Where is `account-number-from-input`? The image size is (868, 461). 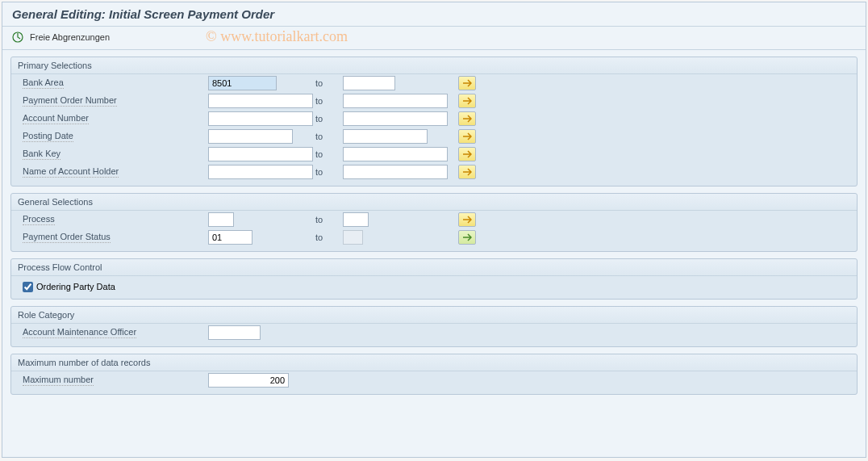 account-number-from-input is located at coordinates (261, 119).